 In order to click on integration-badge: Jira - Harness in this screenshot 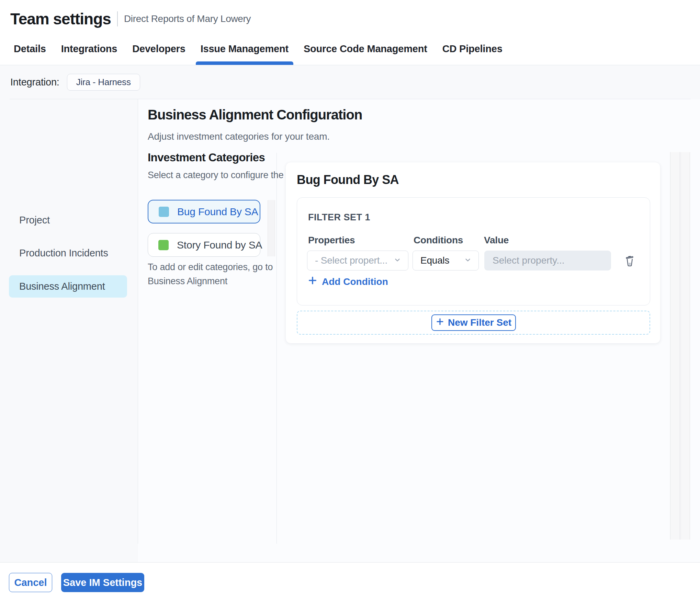, I will do `click(104, 82)`.